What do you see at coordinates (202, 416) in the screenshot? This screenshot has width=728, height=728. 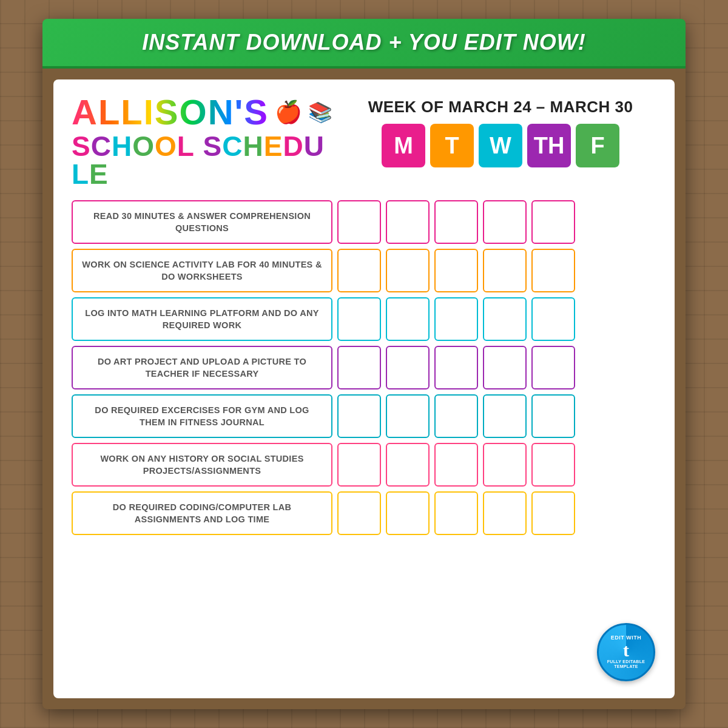 I see `task-label-5: DO REQUIRED EXCERCISES FOR GYM AND LOG T…` at bounding box center [202, 416].